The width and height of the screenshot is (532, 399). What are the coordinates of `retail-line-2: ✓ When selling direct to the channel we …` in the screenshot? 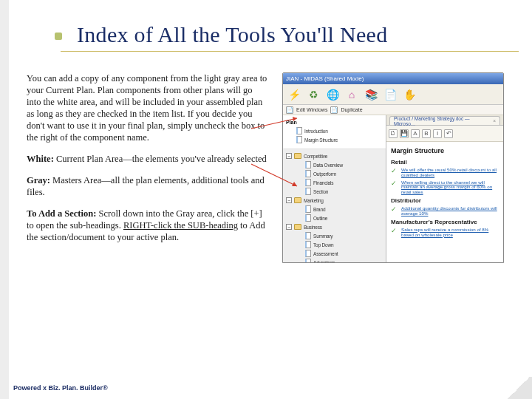 It's located at (445, 188).